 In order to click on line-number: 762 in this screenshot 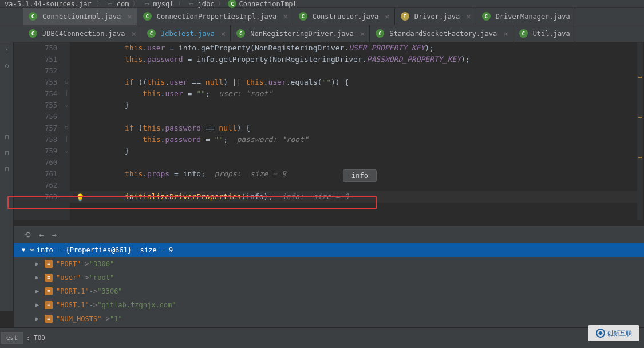, I will do `click(35, 185)`.